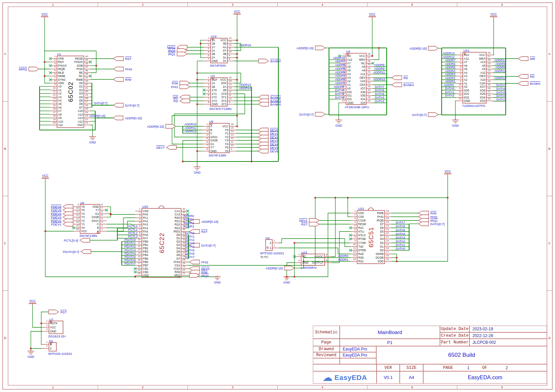 Image resolution: width=555 pixels, height=392 pixels. What do you see at coordinates (90, 219) in the screenshot?
I see `ic-U5-body` at bounding box center [90, 219].